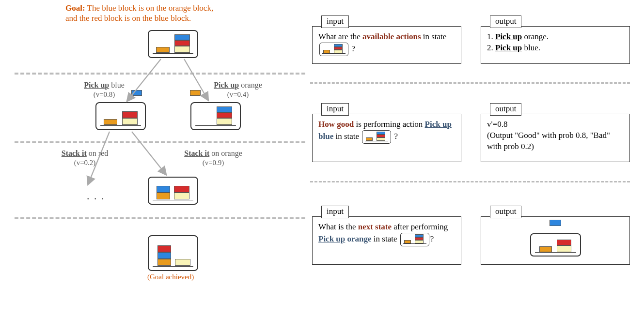  What do you see at coordinates (555, 245) in the screenshot?
I see `output-state` at bounding box center [555, 245].